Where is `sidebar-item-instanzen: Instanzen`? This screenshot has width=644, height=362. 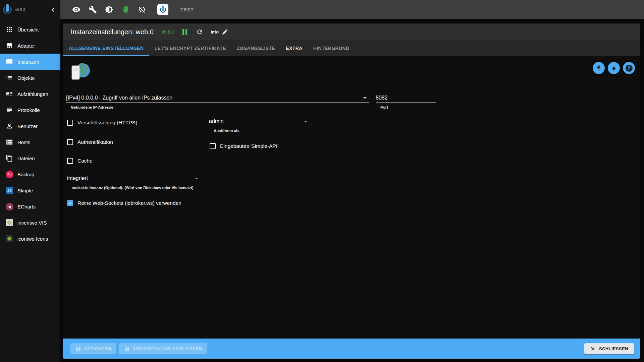
sidebar-item-instanzen: Instanzen is located at coordinates (30, 62).